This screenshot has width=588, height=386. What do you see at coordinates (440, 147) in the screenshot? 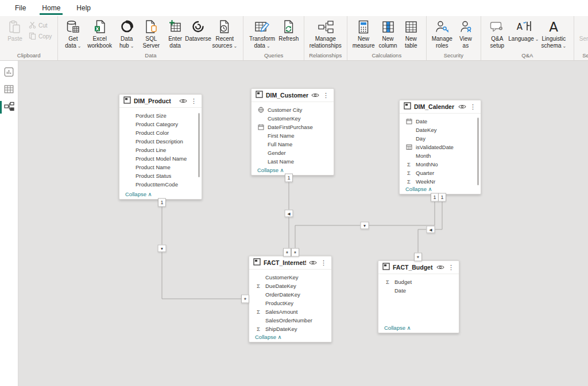
I see `field-row: isValidatedDate` at bounding box center [440, 147].